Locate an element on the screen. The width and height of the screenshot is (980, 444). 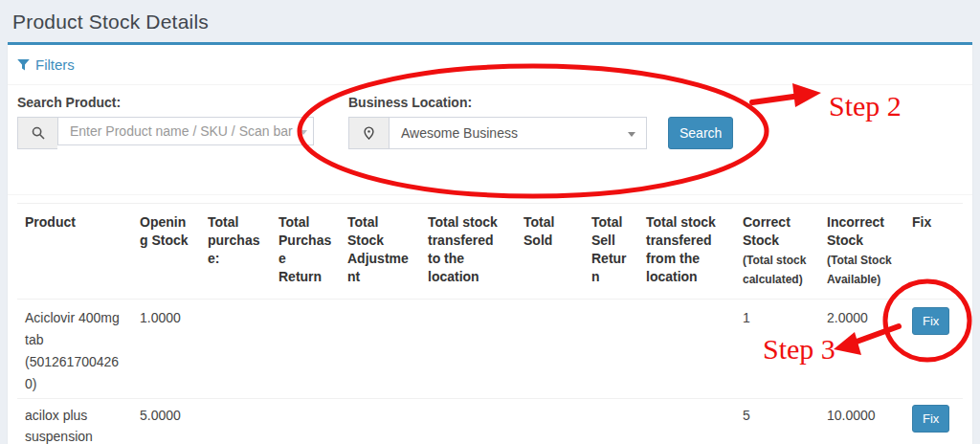
column-header-opening_stock: Opening Stock is located at coordinates (167, 252).